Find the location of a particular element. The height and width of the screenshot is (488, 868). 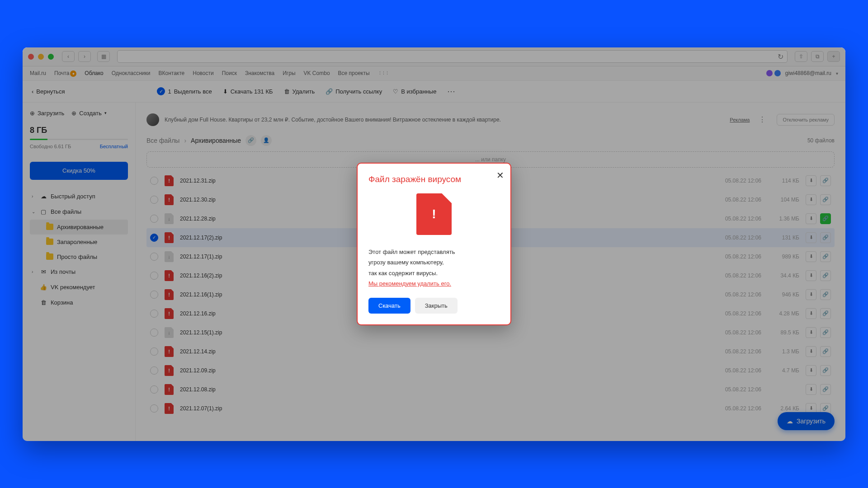

modal-body-line: так как содержит вирусы. is located at coordinates (434, 273).